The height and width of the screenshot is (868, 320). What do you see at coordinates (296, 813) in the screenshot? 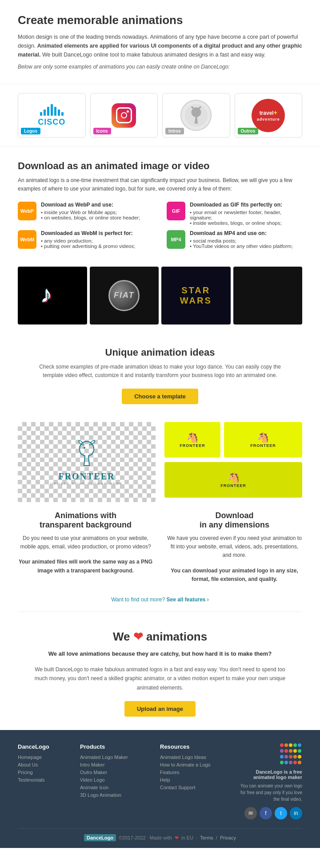
I see `linkedin-icon: in` at bounding box center [296, 813].